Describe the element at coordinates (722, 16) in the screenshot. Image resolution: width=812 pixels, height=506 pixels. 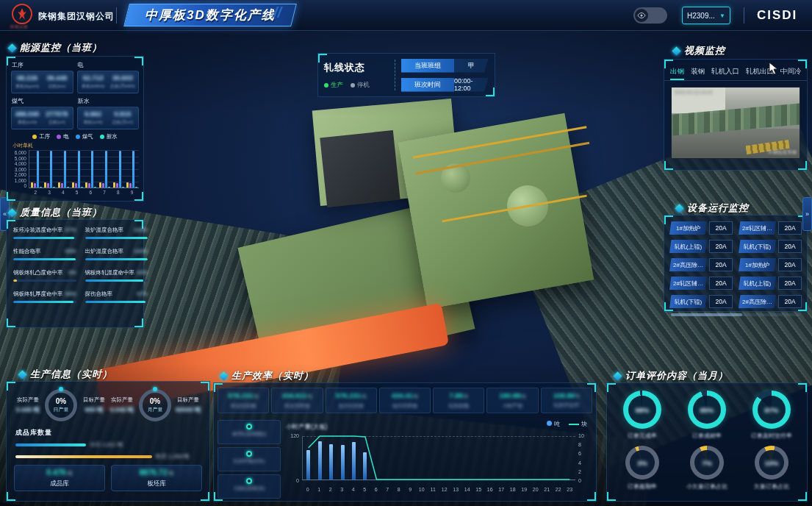
I see `chevron-down-icon: ▼` at that location.